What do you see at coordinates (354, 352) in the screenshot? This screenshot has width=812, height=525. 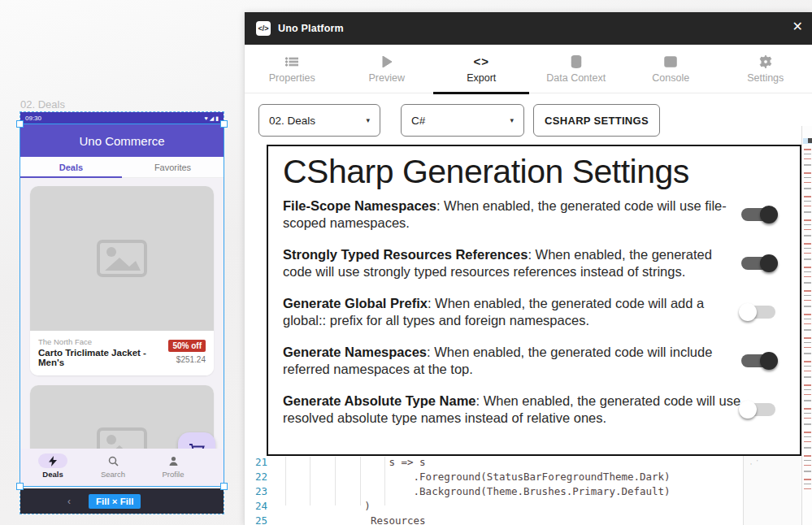 I see `setting-name: Generate Namespaces` at bounding box center [354, 352].